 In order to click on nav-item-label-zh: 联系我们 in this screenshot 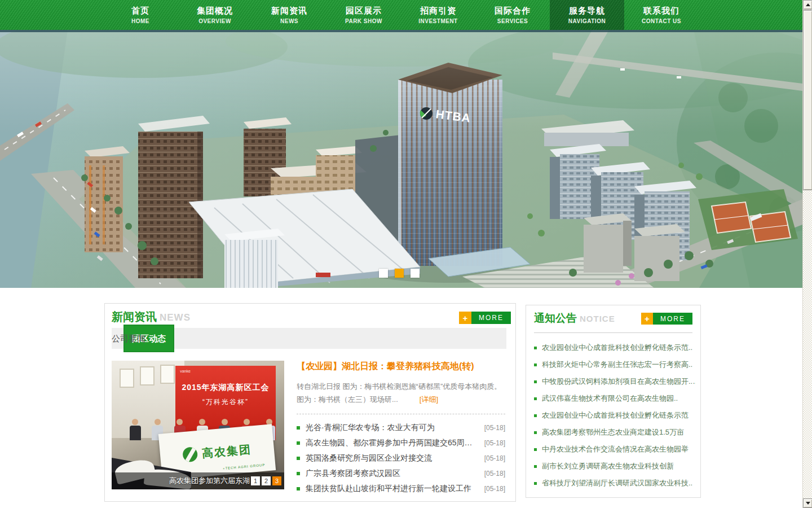, I will do `click(661, 11)`.